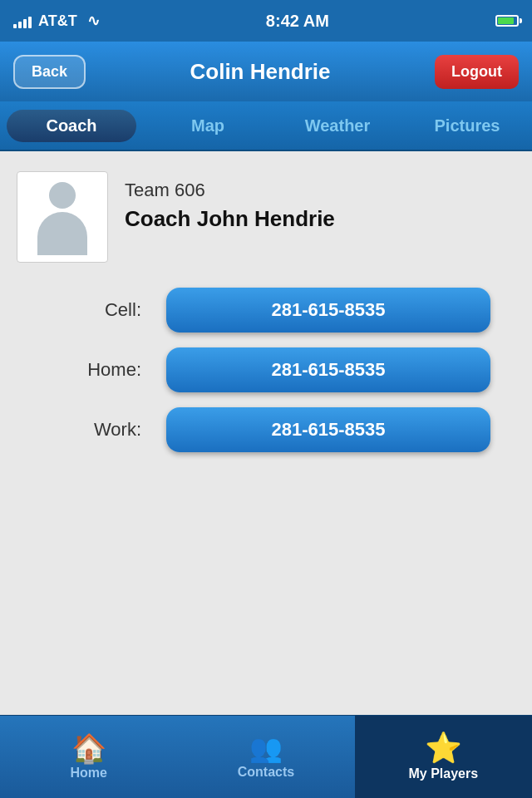  I want to click on tab-weather: Weather, so click(337, 126).